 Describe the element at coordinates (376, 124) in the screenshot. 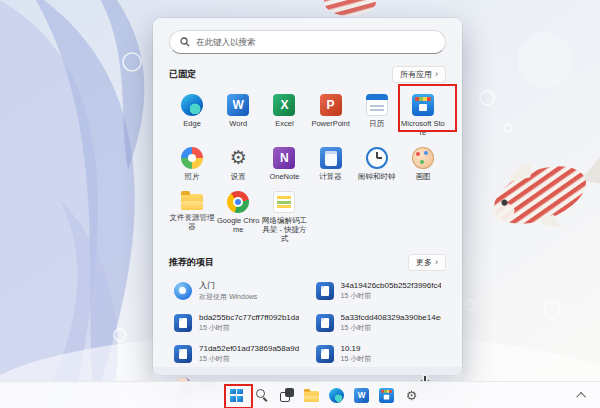

I see `app-label: 日历` at that location.